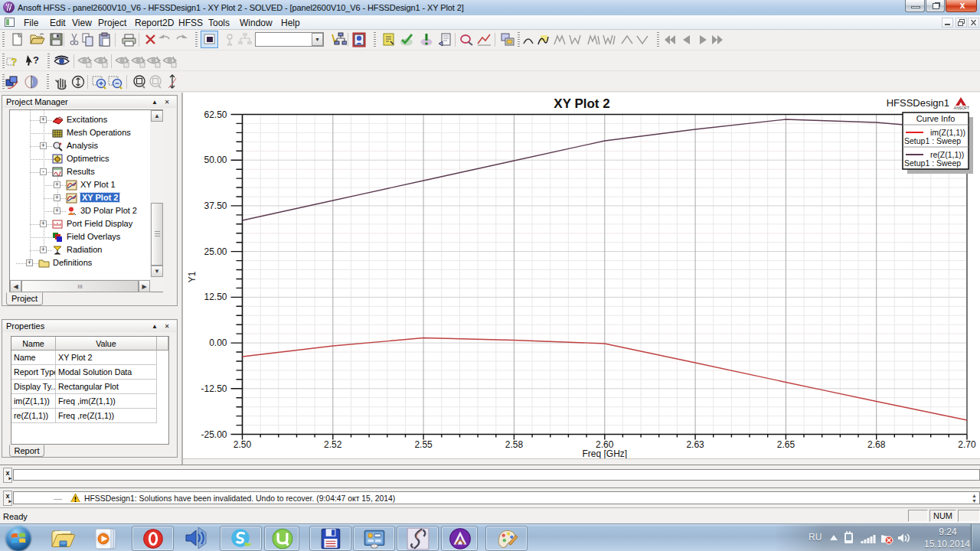 The width and height of the screenshot is (980, 551). Describe the element at coordinates (214, 435) in the screenshot. I see `svg-text: -25.00` at that location.